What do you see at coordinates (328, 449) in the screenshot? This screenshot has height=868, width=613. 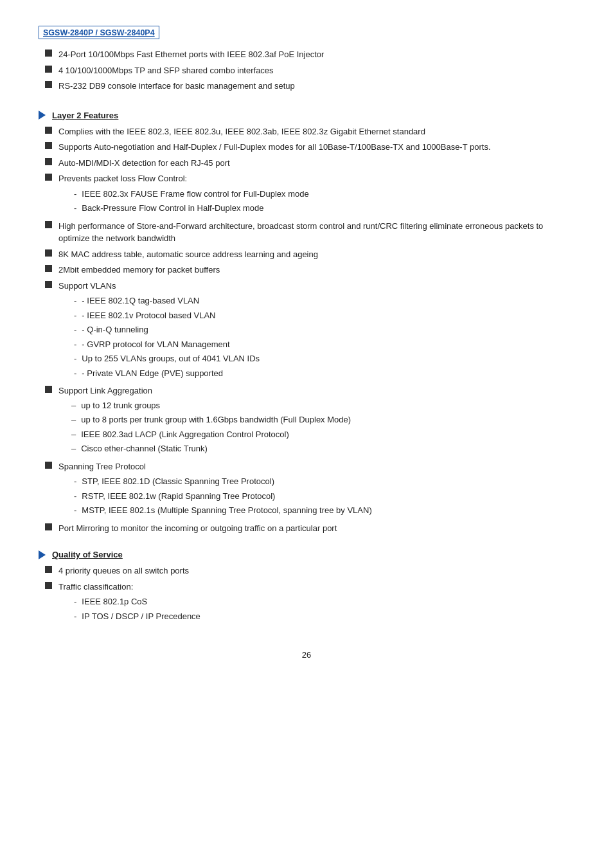 I see `sub-item-text: Cisco ether-channel (Static Trunk)` at bounding box center [328, 449].